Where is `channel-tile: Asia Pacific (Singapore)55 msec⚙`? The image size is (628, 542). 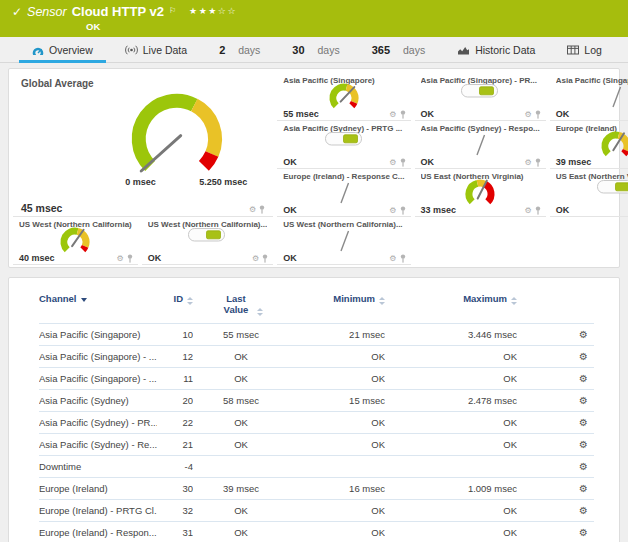
channel-tile: Asia Pacific (Singapore)55 msec⚙ is located at coordinates (344, 97).